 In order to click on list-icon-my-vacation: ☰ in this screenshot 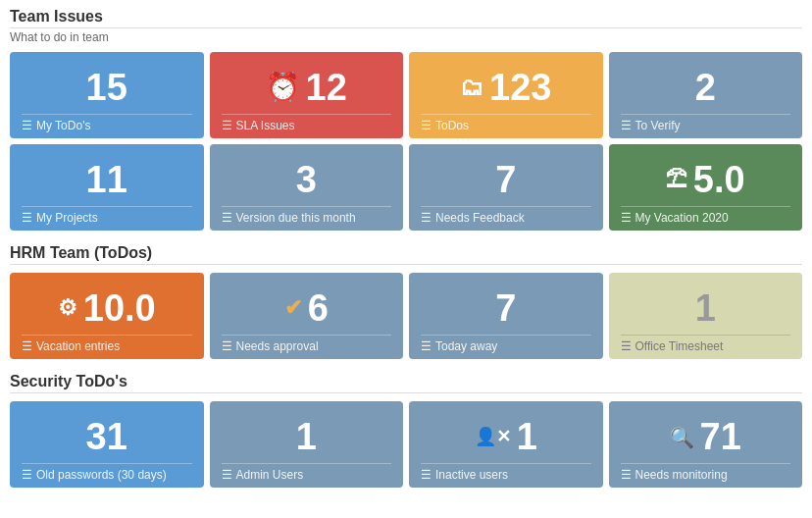, I will do `click(626, 218)`.